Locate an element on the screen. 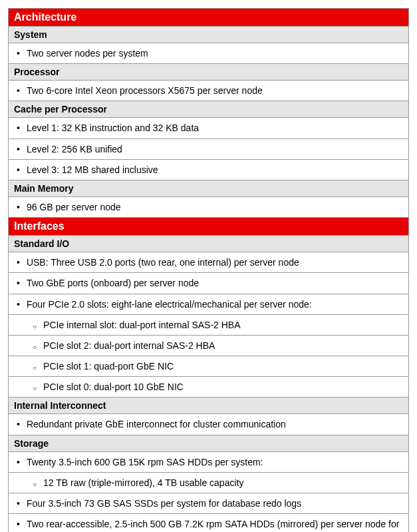  spec-text: Two GbE ports (onboard) per server node is located at coordinates (215, 283).